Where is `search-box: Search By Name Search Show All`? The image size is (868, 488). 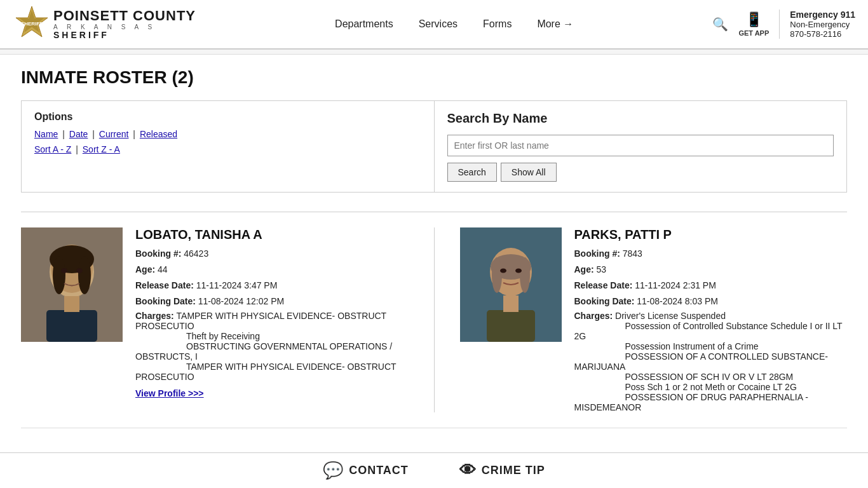
search-box: Search By Name Search Show All is located at coordinates (641, 146).